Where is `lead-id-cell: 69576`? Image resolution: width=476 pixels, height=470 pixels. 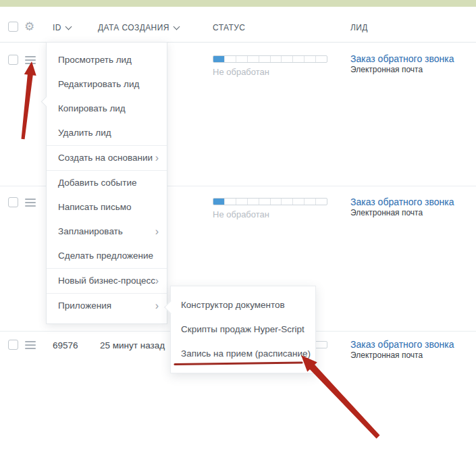 lead-id-cell: 69576 is located at coordinates (65, 346).